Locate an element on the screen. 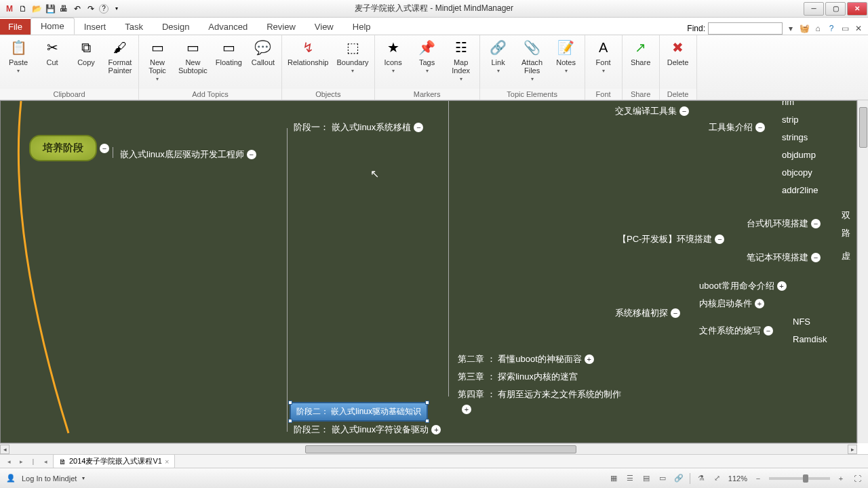 The width and height of the screenshot is (868, 488). fit-icon: ⤢ is located at coordinates (717, 479).